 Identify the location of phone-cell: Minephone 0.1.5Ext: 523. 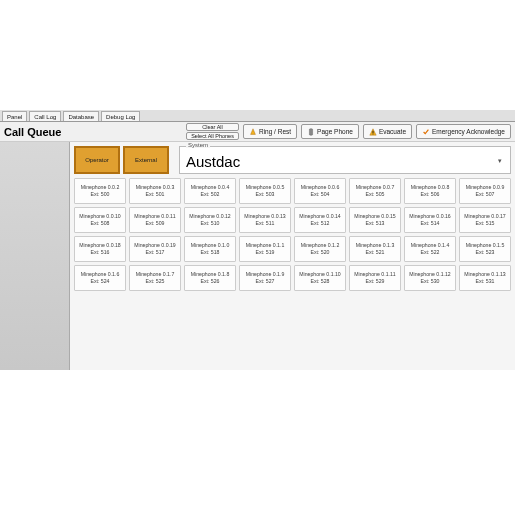
(485, 249).